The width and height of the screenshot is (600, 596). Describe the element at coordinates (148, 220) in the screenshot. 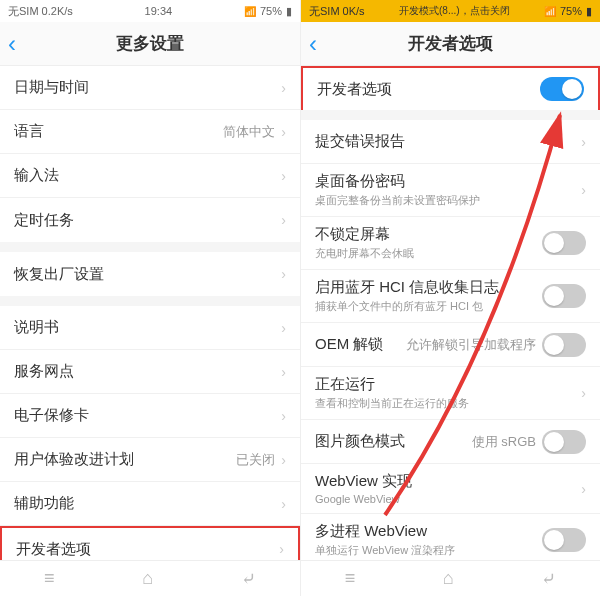

I see `row-label: 定时任务` at that location.